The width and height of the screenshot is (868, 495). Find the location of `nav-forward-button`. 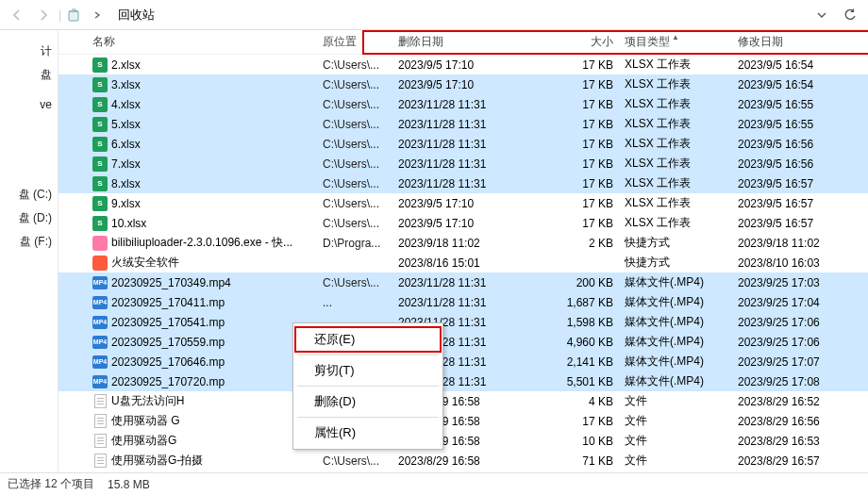

nav-forward-button is located at coordinates (43, 15).